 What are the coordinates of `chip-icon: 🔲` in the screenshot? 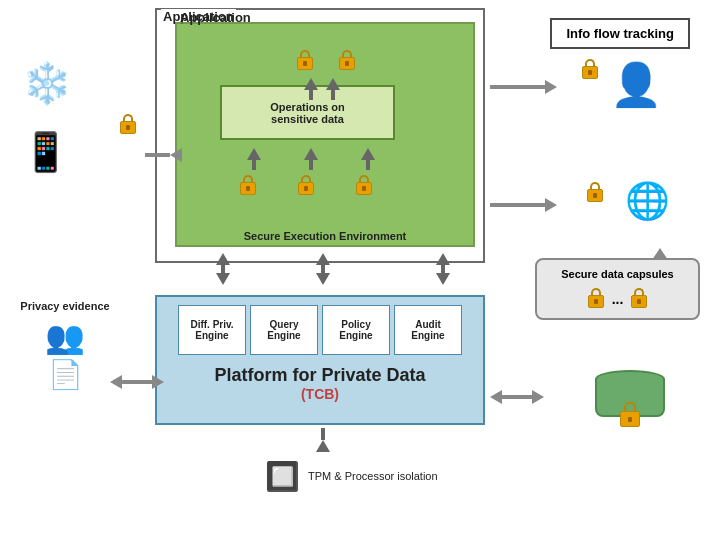 It's located at (282, 476).